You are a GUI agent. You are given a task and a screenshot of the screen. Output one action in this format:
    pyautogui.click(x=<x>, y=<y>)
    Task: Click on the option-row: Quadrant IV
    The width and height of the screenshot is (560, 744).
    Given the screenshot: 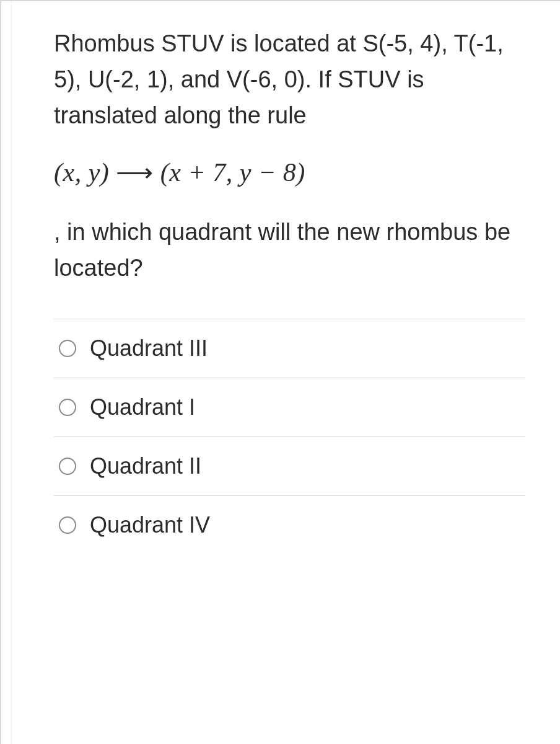 What is the action you would take?
    pyautogui.click(x=290, y=525)
    